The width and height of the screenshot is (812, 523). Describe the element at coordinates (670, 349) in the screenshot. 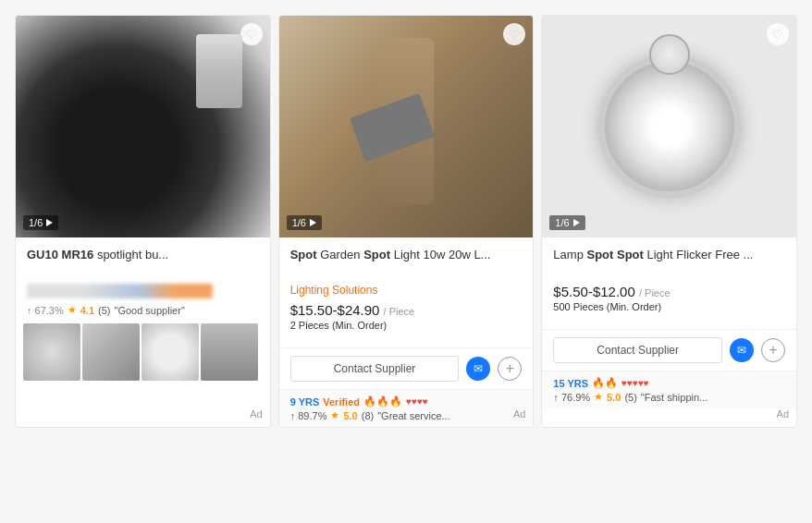

I see `card-actions-3: Contact Supplier +` at that location.